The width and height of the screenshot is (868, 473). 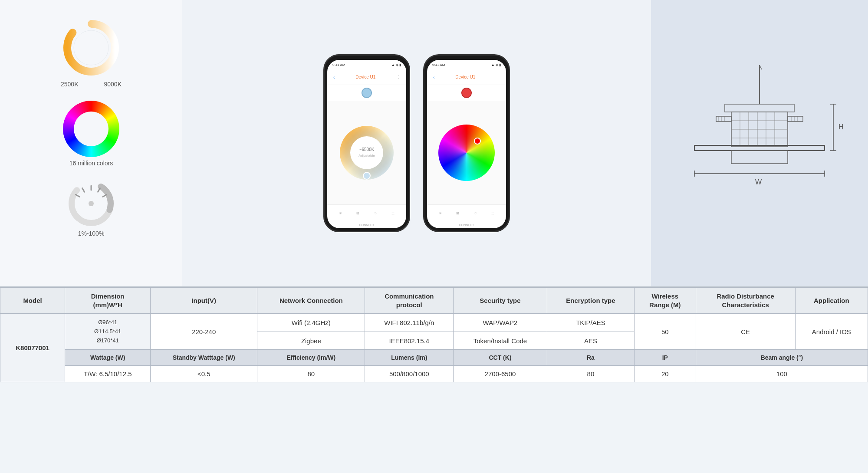 I want to click on wattage-value: T/W: 6.5/10/12.5, so click(x=108, y=374).